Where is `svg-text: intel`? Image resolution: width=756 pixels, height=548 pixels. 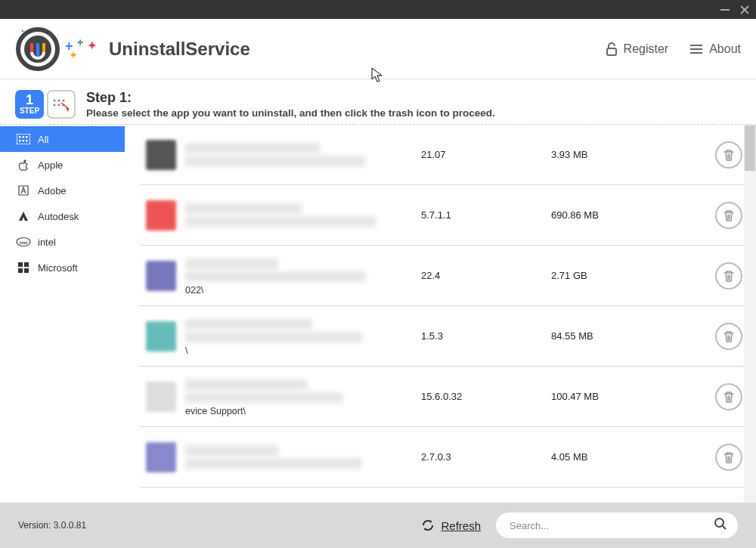
svg-text: intel is located at coordinates (24, 243).